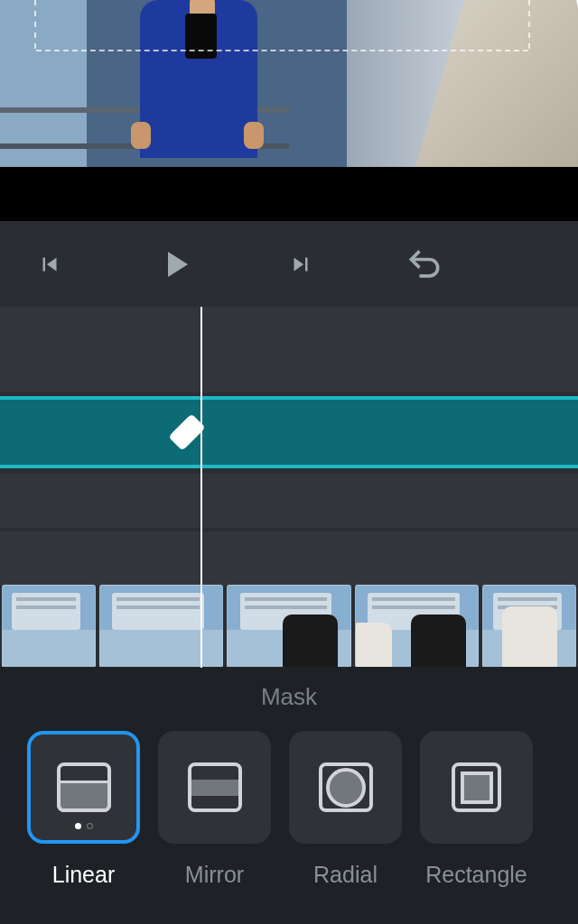 This screenshot has width=578, height=924. What do you see at coordinates (477, 809) in the screenshot?
I see `mask-option-rectangle: Rectangle` at bounding box center [477, 809].